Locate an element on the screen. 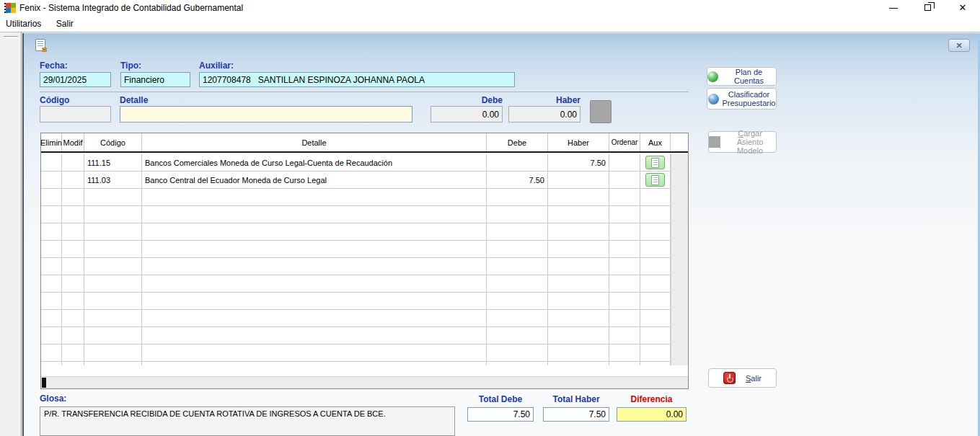 The height and width of the screenshot is (436, 980). minimize-icon is located at coordinates (893, 9).